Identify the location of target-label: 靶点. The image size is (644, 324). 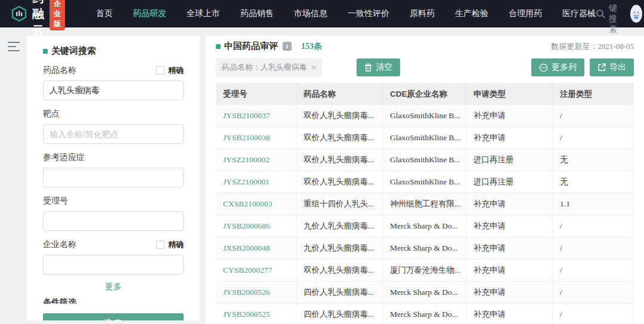
(51, 114).